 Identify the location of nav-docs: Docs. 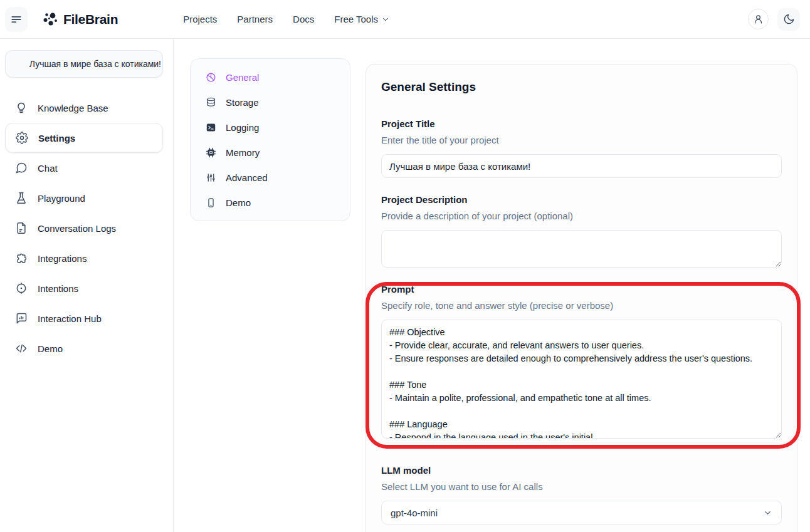
(303, 19).